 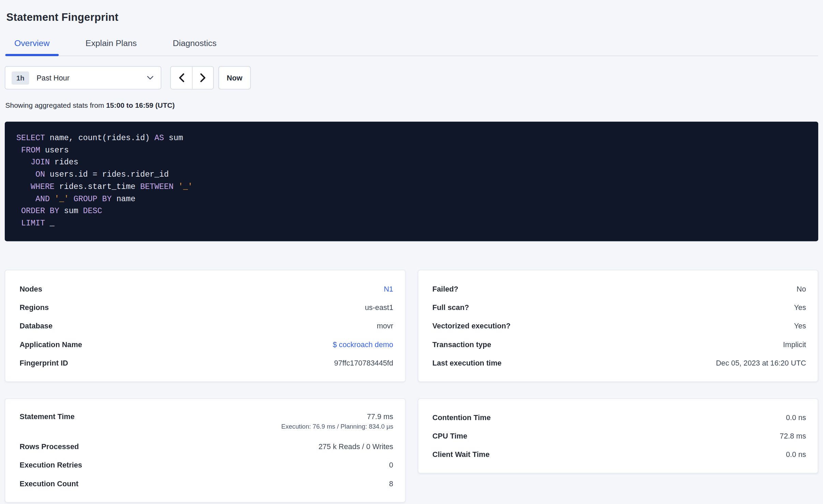 What do you see at coordinates (56, 106) in the screenshot?
I see `aggregation-range-prefix: Showing aggregated stats from` at bounding box center [56, 106].